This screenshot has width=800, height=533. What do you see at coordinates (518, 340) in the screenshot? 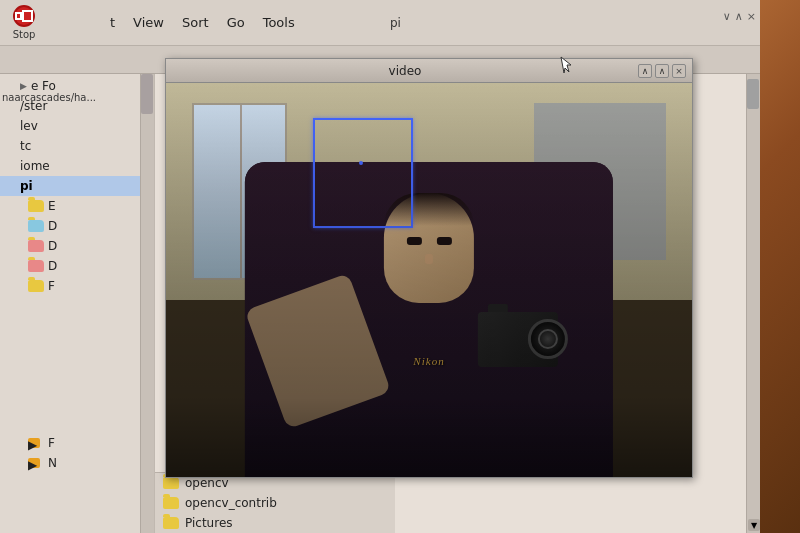
I see `camera-obj` at bounding box center [518, 340].